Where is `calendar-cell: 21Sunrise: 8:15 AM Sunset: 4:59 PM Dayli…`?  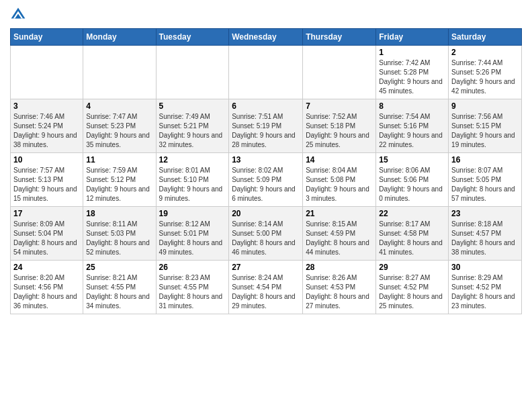 calendar-cell: 21Sunrise: 8:15 AM Sunset: 4:59 PM Dayli… is located at coordinates (340, 234).